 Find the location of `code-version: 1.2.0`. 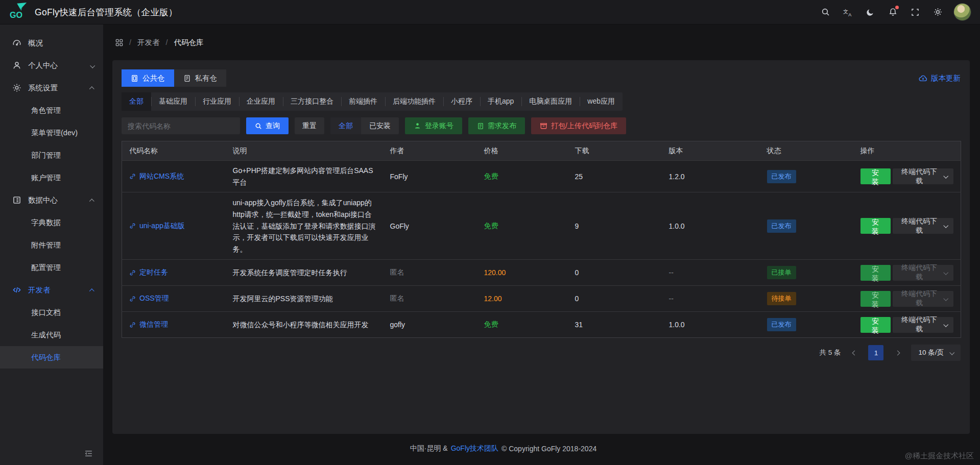

code-version: 1.2.0 is located at coordinates (711, 177).